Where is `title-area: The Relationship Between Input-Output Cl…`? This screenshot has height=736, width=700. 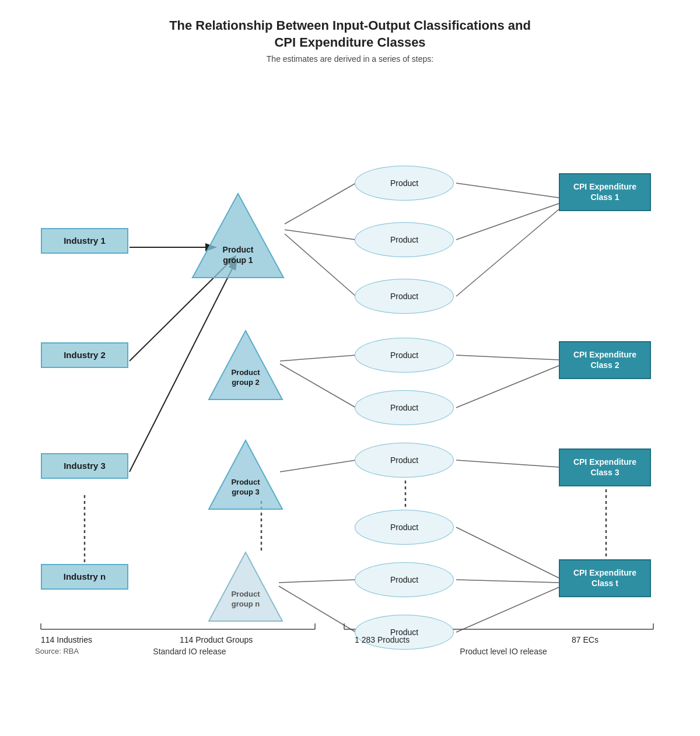 title-area: The Relationship Between Input-Output Cl… is located at coordinates (350, 41).